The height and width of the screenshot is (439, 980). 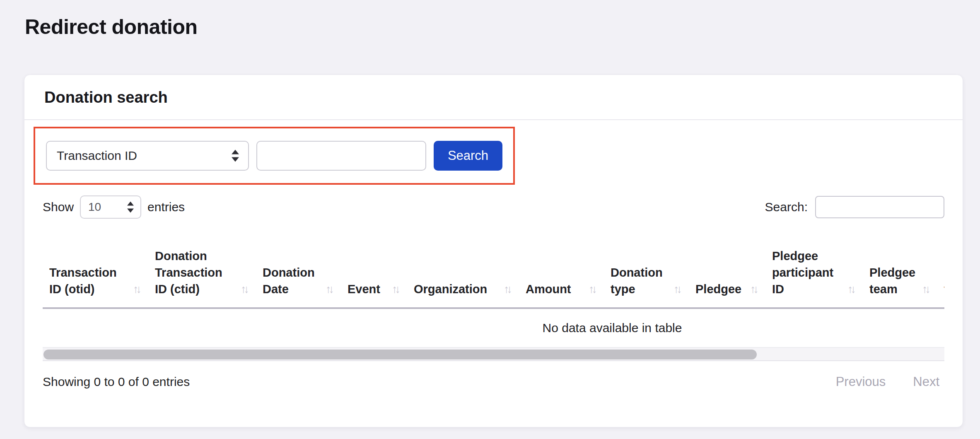 What do you see at coordinates (494, 328) in the screenshot?
I see `empty-message: No data available in table` at bounding box center [494, 328].